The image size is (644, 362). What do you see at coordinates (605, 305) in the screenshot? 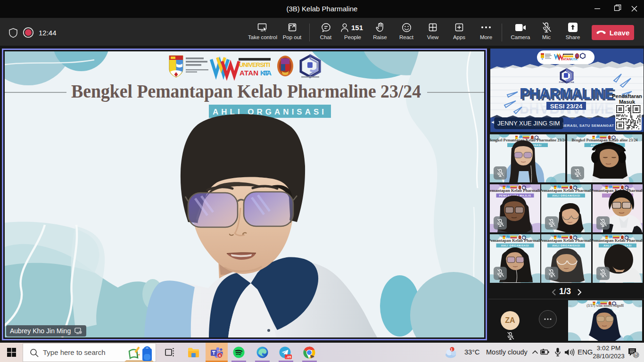
I see `svg-text: (3/3?) wlin nnn9I lxlgn8l` at bounding box center [605, 305].